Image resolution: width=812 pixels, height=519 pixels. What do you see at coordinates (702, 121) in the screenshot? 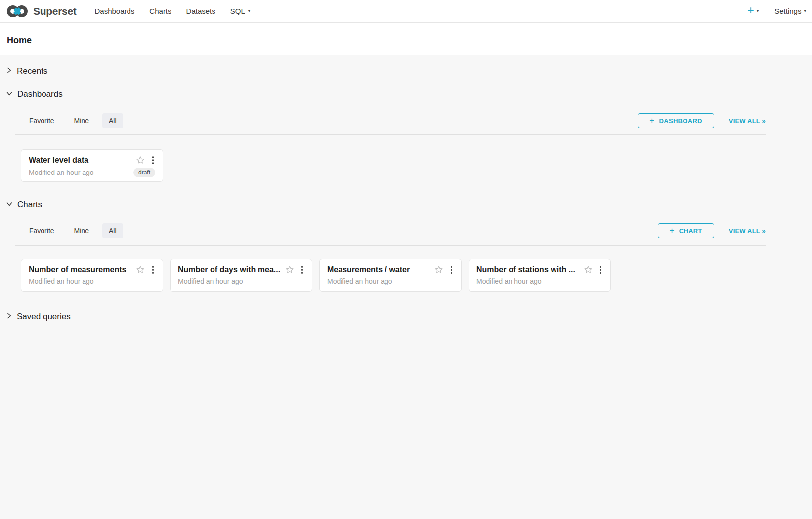
I see `dashboards-actions: + DASHBOARD VIEW ALL »` at bounding box center [702, 121].